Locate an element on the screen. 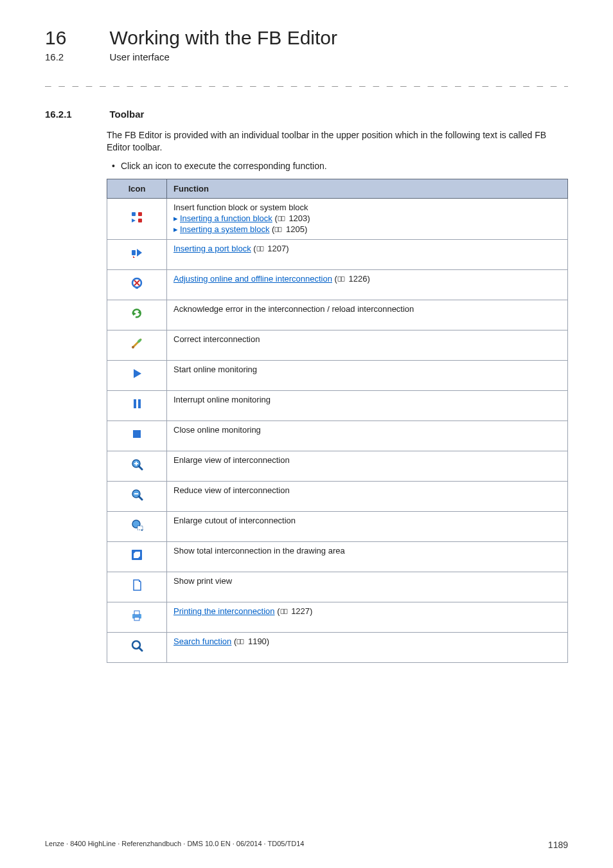  zoom-in-icon is located at coordinates (138, 466).